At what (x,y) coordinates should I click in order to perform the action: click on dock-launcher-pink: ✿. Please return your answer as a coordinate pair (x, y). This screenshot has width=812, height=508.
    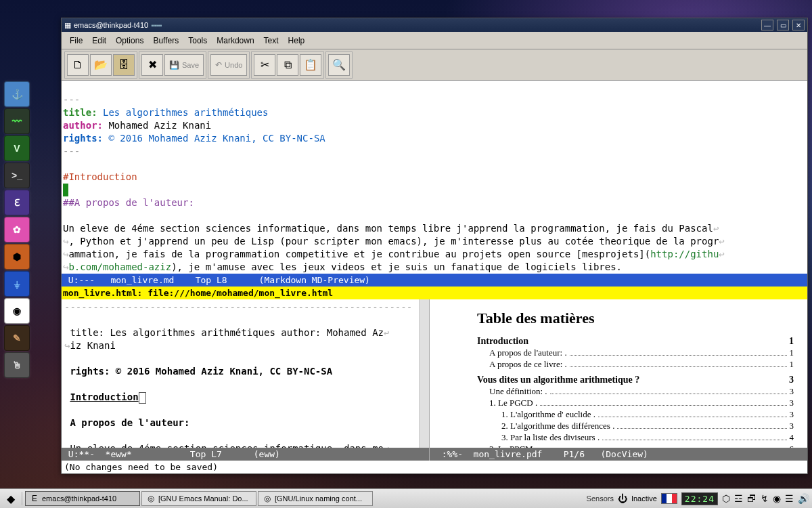
    Looking at the image, I should click on (17, 230).